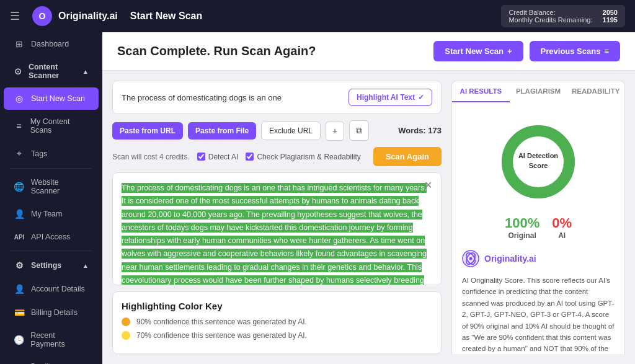 The height and width of the screenshot is (364, 635). What do you see at coordinates (478, 51) in the screenshot?
I see `start-new-scan-button: Start New Scan +` at bounding box center [478, 51].